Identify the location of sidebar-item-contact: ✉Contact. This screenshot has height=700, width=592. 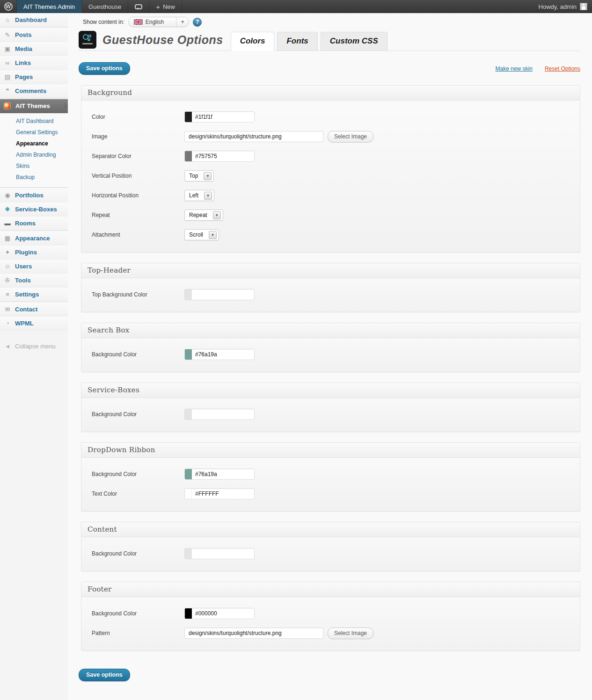
(34, 310).